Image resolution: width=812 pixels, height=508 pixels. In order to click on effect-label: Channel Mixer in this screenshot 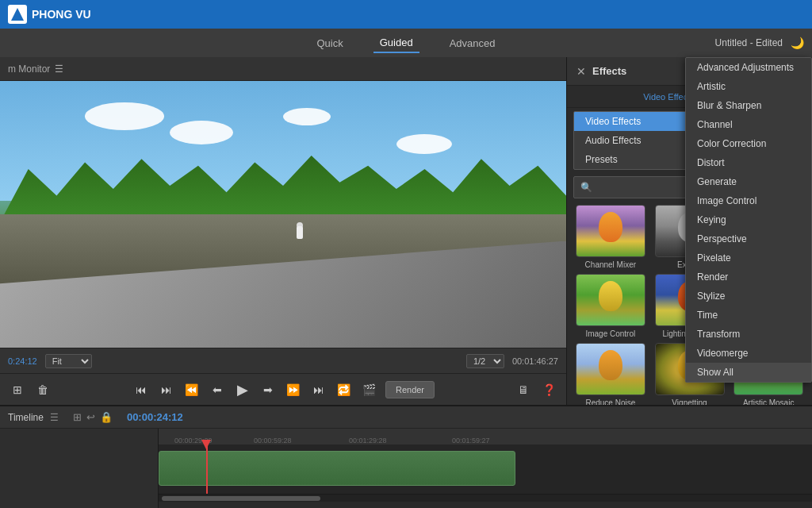, I will do `click(611, 265)`.